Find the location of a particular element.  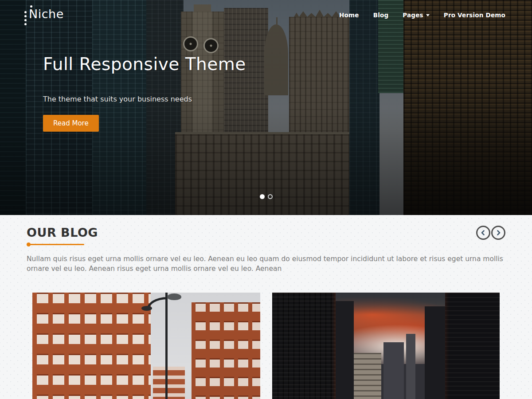

blog-post-image-sunset-city is located at coordinates (386, 346).